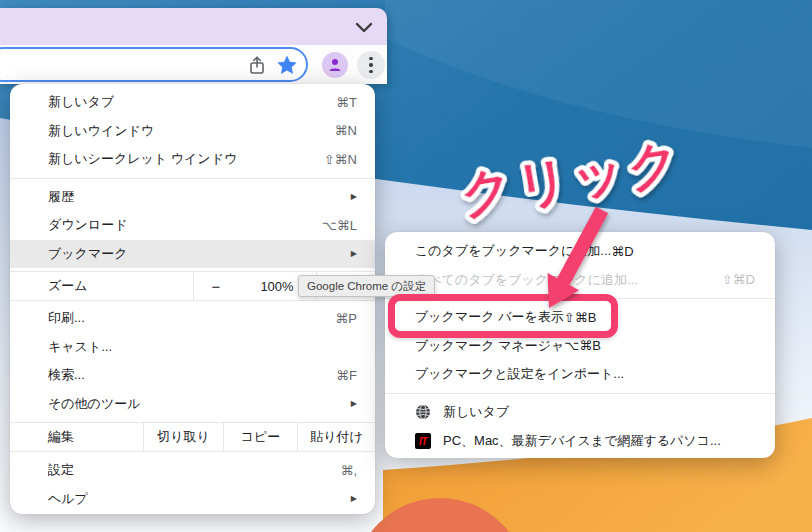 This screenshot has width=812, height=532. What do you see at coordinates (364, 28) in the screenshot?
I see `chevron-down-icon` at bounding box center [364, 28].